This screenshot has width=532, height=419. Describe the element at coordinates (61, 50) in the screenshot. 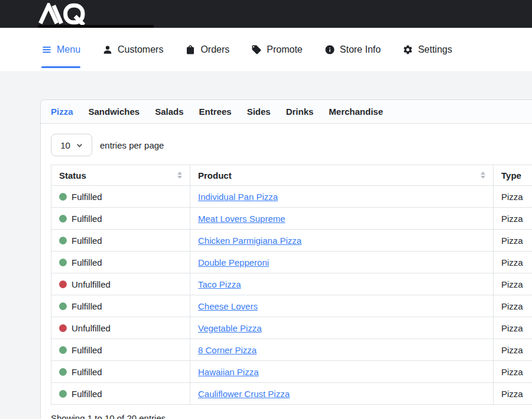

I see `nav-item-menu: Menu` at that location.